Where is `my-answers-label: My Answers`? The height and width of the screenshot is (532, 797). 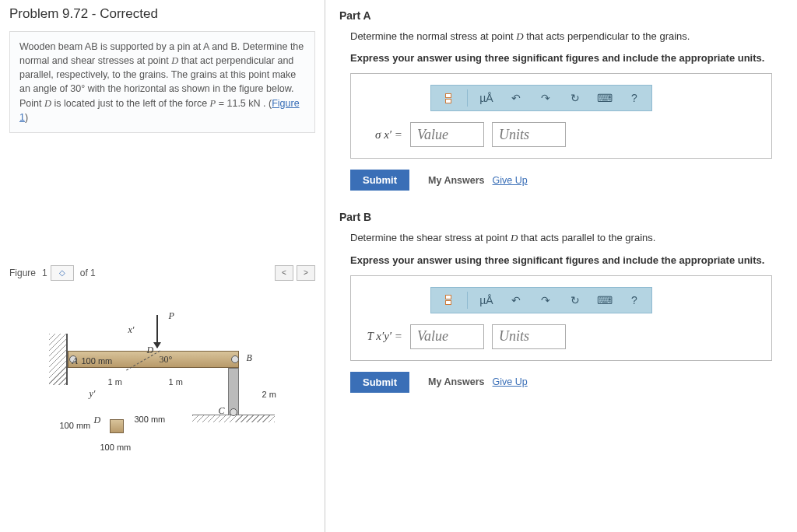 my-answers-label: My Answers is located at coordinates (456, 180).